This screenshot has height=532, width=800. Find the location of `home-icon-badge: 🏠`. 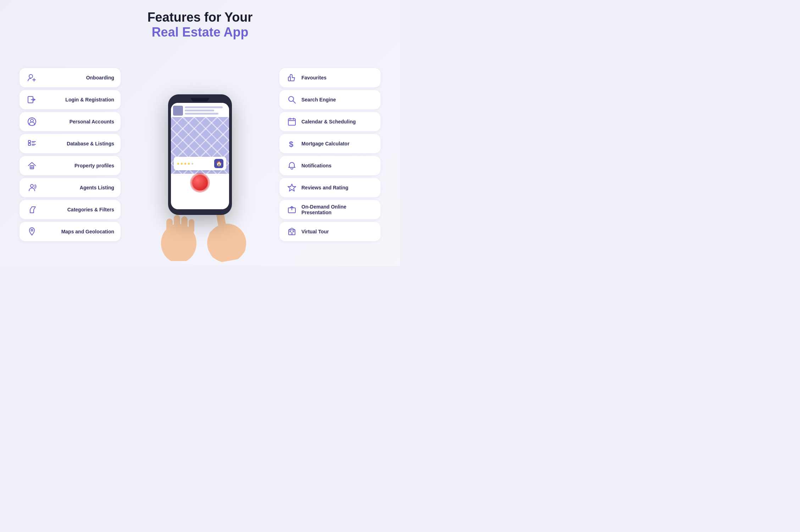

home-icon-badge: 🏠 is located at coordinates (219, 164).